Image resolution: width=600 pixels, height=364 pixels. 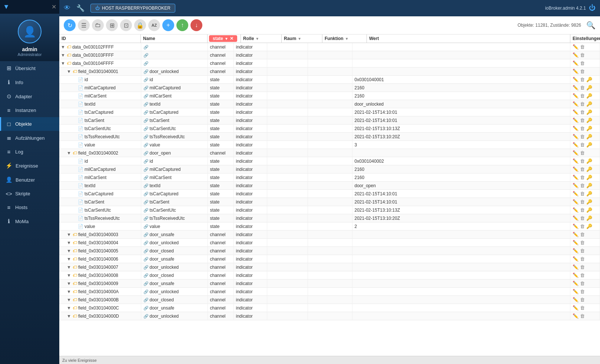 I want to click on upload-button: ↑, so click(x=182, y=25).